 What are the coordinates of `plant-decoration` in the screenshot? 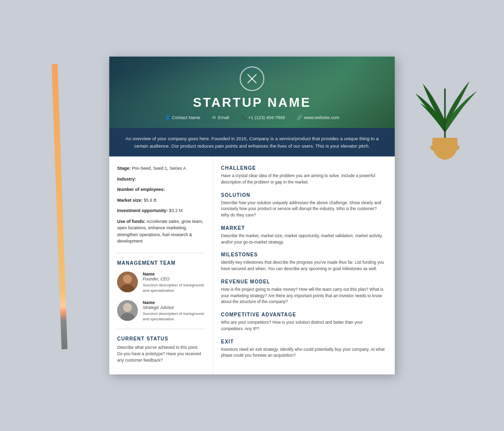 It's located at (445, 84).